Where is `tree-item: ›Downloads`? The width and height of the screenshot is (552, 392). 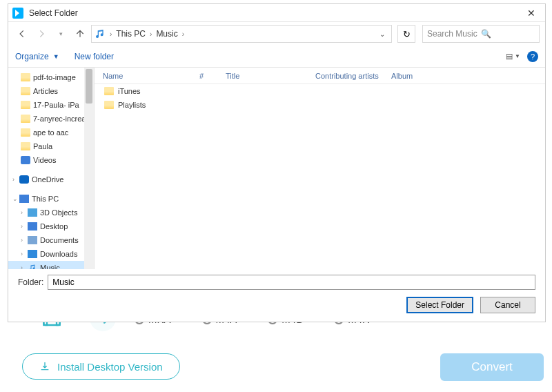 tree-item: ›Downloads is located at coordinates (51, 254).